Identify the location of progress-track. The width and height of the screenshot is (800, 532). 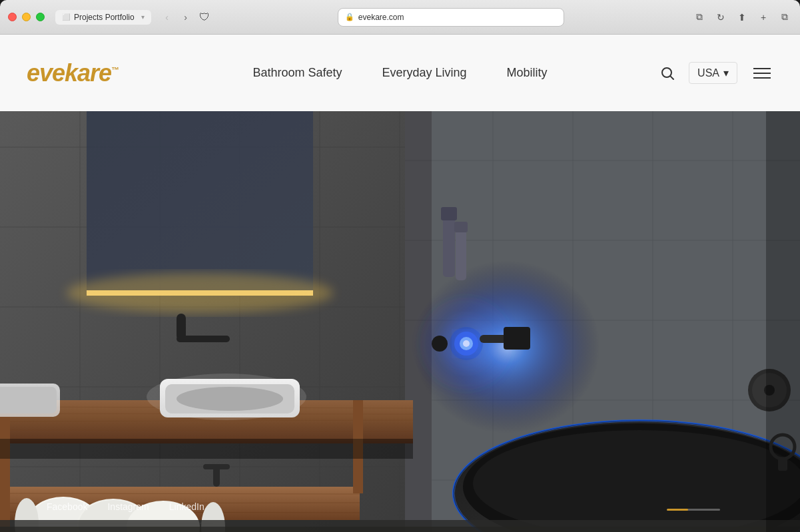
(693, 510).